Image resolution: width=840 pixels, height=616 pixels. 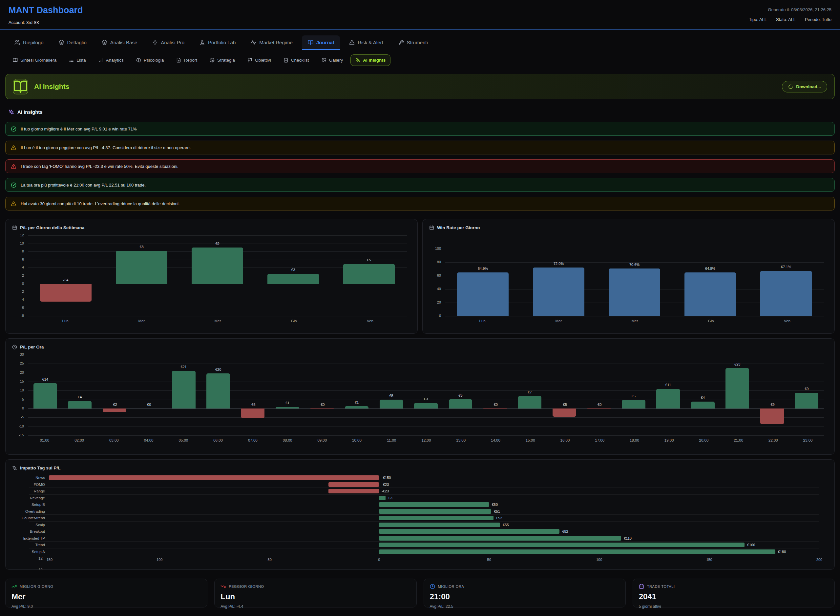 I want to click on bars-area: -€150-€23-€23€3€50€51€52€55€82€110€166€1…, so click(x=434, y=515).